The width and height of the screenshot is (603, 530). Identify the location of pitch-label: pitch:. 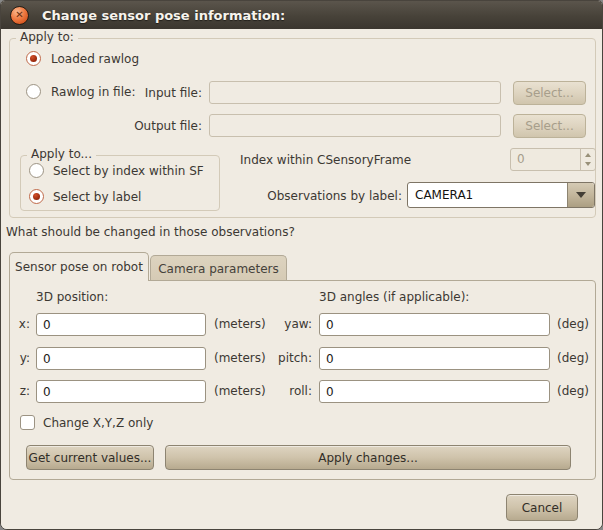
(279, 358).